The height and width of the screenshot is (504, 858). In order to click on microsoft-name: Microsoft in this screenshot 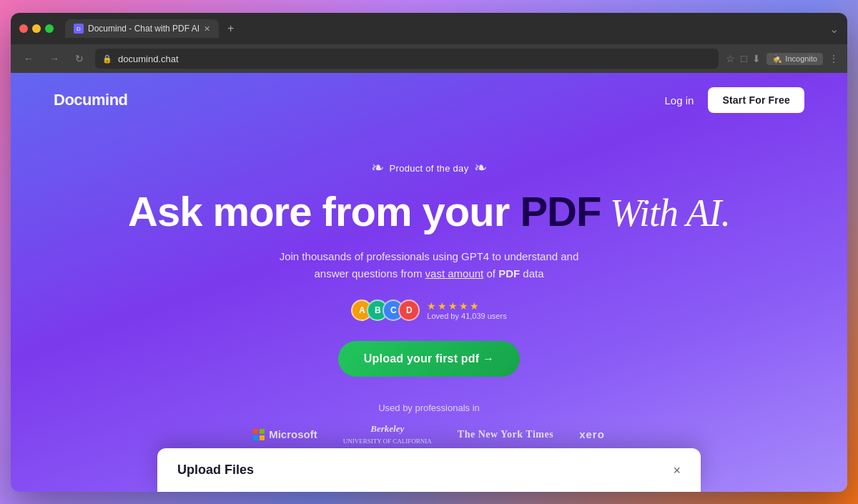, I will do `click(293, 435)`.